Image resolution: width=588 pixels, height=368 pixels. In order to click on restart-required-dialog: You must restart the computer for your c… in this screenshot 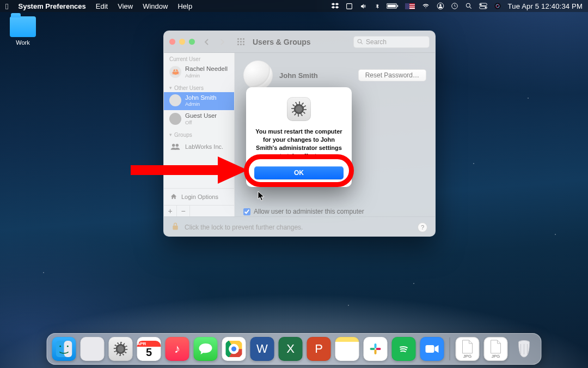, I will do `click(299, 137)`.